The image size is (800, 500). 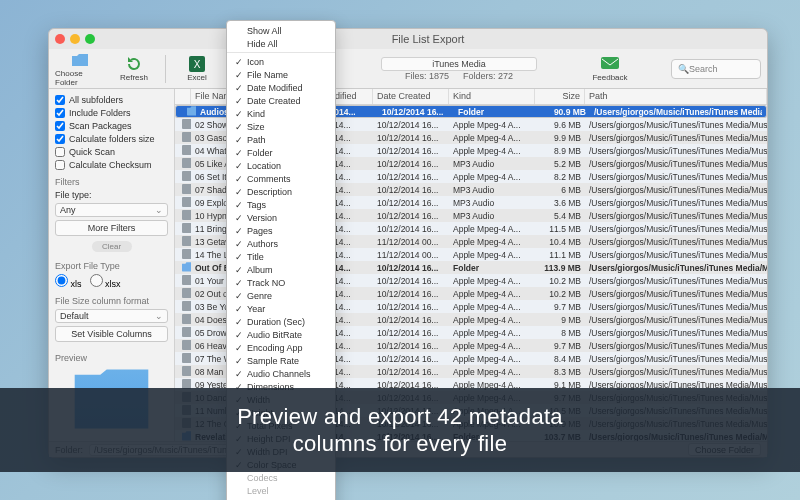 What do you see at coordinates (281, 126) in the screenshot?
I see `menu-item: ✓Size` at bounding box center [281, 126].